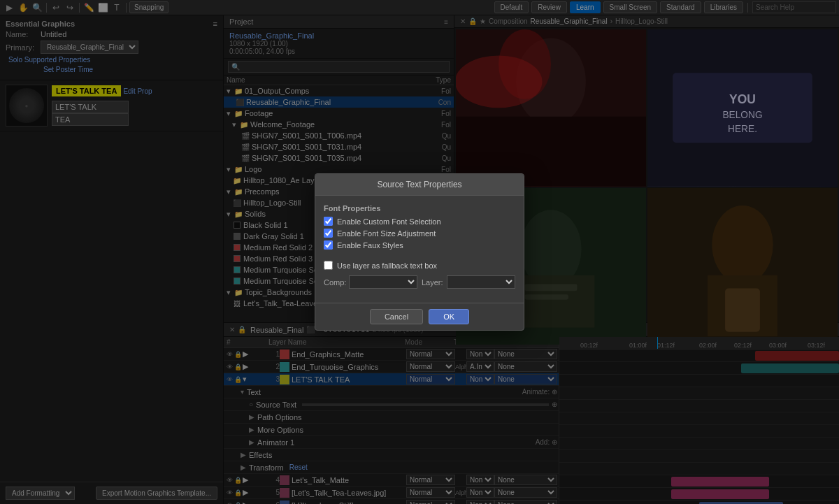  What do you see at coordinates (420, 208) in the screenshot?
I see `font-properties-section: Font Properties` at bounding box center [420, 208].